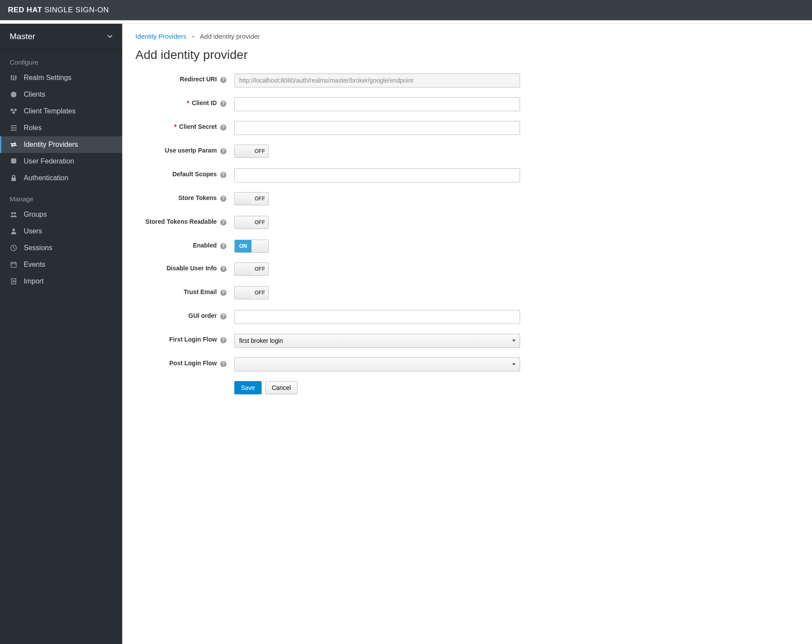 Image resolution: width=812 pixels, height=644 pixels. Describe the element at coordinates (38, 248) in the screenshot. I see `sidebar-item-label: Sessions` at that location.